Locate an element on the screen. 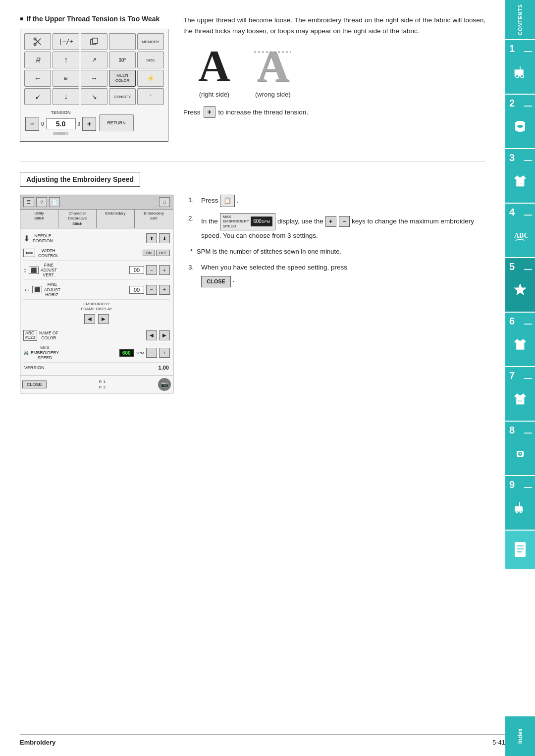 This screenshot has height=756, width=535. tab-3-num: 3 is located at coordinates (512, 158).